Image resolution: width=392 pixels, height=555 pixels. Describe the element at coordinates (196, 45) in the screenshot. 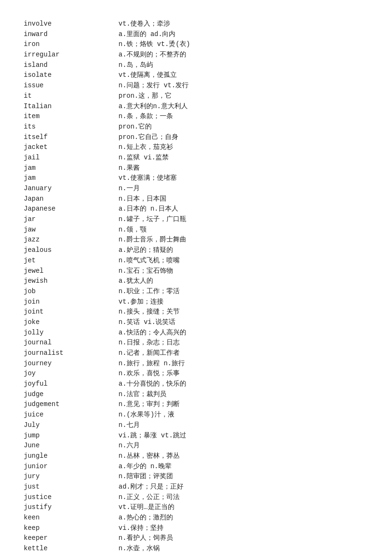

I see `table-row: ironn.铁；烙铁 vt.烫(衣)` at that location.